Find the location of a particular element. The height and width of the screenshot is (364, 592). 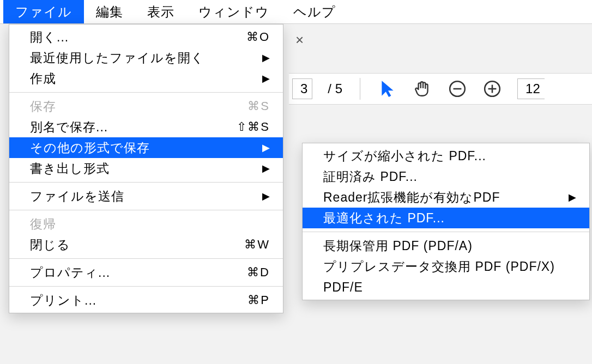

menu-item-pdf-a: 長期保管用 PDF (PDF/A) is located at coordinates (446, 246).